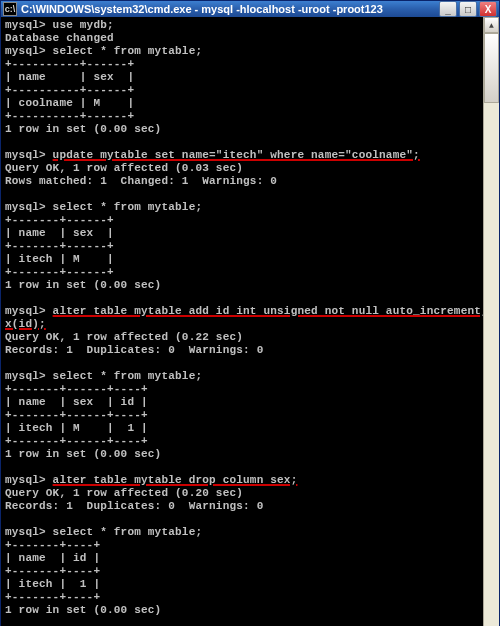  Describe the element at coordinates (492, 68) in the screenshot. I see `scrollbar-thumb` at that location.